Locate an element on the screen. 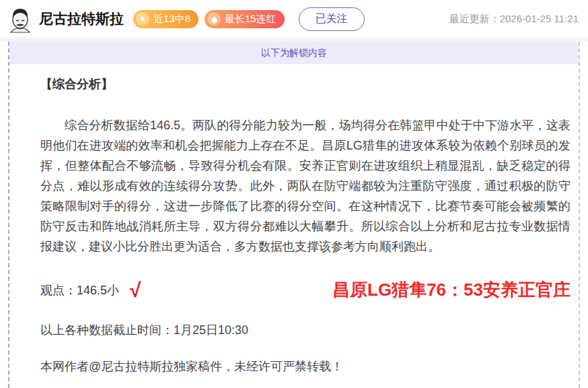 Image resolution: width=588 pixels, height=388 pixels. data-deadline: 以上各种数据截止时间：1月25日10:30 is located at coordinates (305, 330).